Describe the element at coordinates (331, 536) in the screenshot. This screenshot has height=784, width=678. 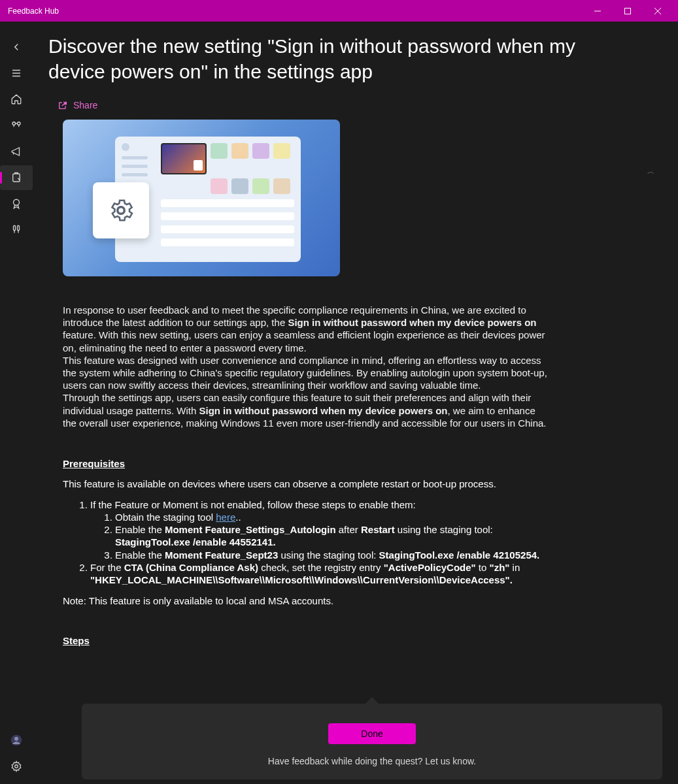
I see `list-item: Enable the Moment Feature_Settings_Autol…` at that location.